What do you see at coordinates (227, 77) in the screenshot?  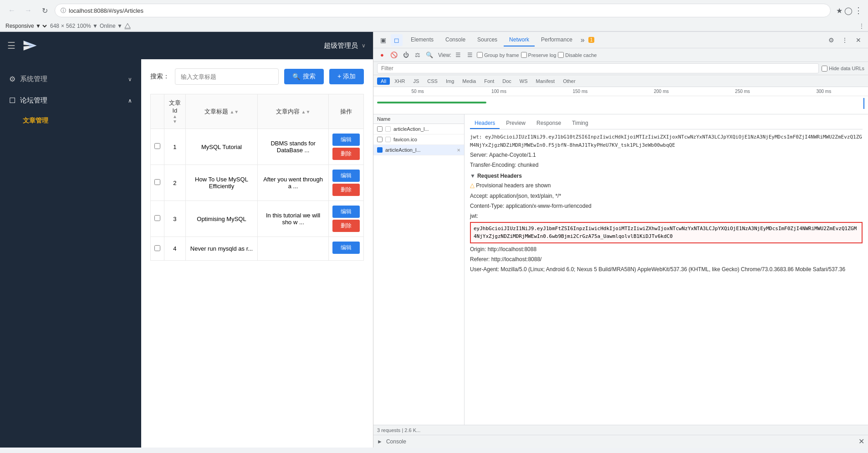 I see `search-input` at bounding box center [227, 77].